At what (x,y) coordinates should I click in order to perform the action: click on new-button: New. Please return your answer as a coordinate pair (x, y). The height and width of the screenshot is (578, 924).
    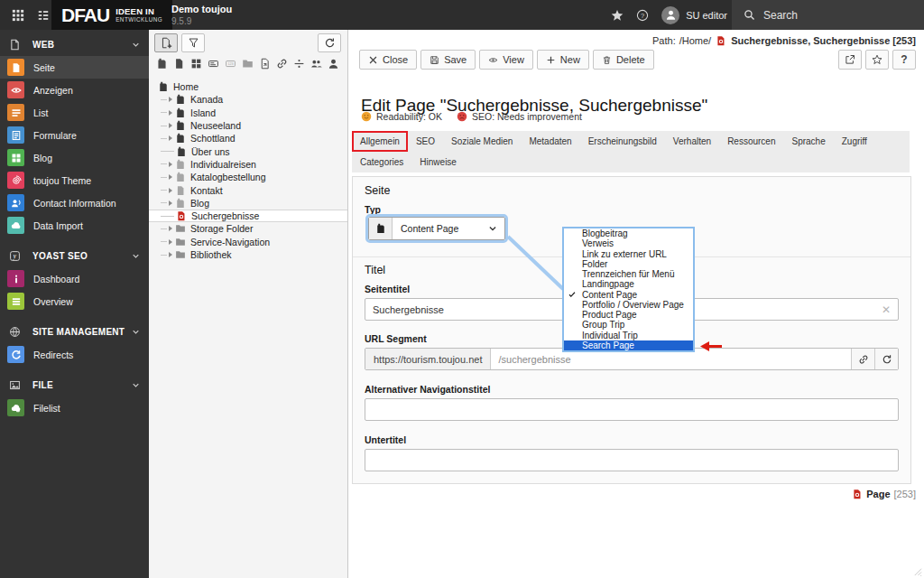
    Looking at the image, I should click on (563, 60).